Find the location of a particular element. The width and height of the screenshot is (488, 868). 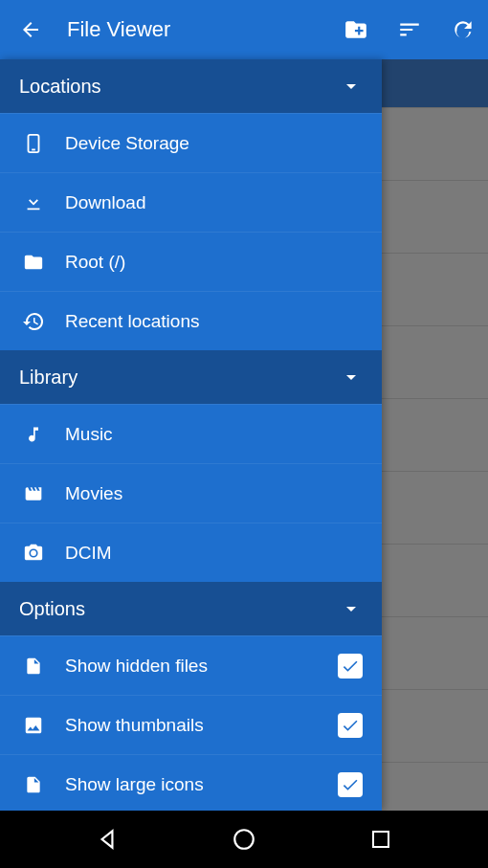

drawer-item-movies: Movies is located at coordinates (191, 493).